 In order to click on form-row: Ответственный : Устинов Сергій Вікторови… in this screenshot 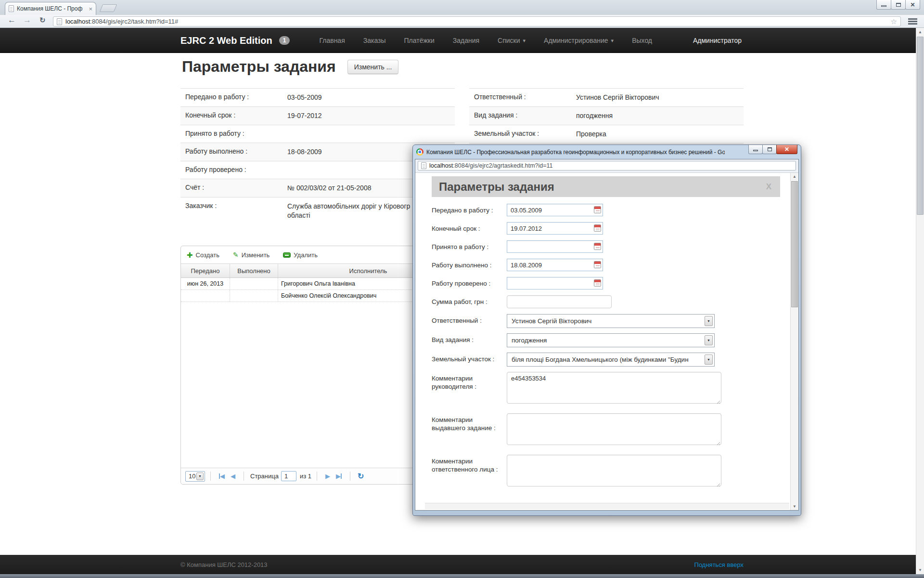, I will do `click(606, 321)`.